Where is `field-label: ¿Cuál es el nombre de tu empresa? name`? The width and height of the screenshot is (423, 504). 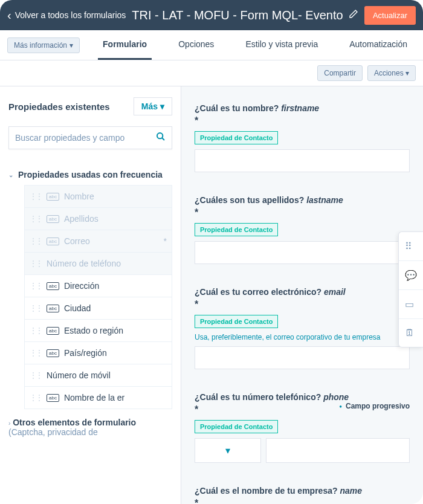 field-label: ¿Cuál es el nombre de tu empresa? name is located at coordinates (302, 491).